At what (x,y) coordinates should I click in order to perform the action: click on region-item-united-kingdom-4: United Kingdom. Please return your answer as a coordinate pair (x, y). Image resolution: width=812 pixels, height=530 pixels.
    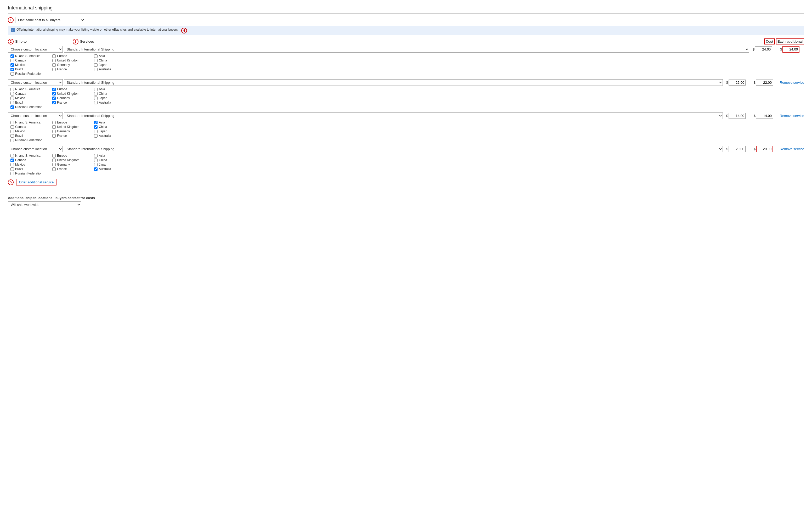
    Looking at the image, I should click on (73, 160).